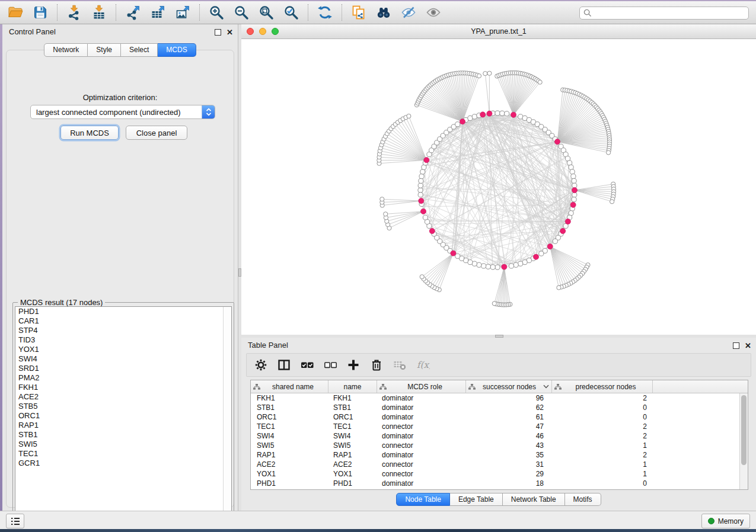 This screenshot has width=756, height=532. I want to click on delete-table-button, so click(400, 365).